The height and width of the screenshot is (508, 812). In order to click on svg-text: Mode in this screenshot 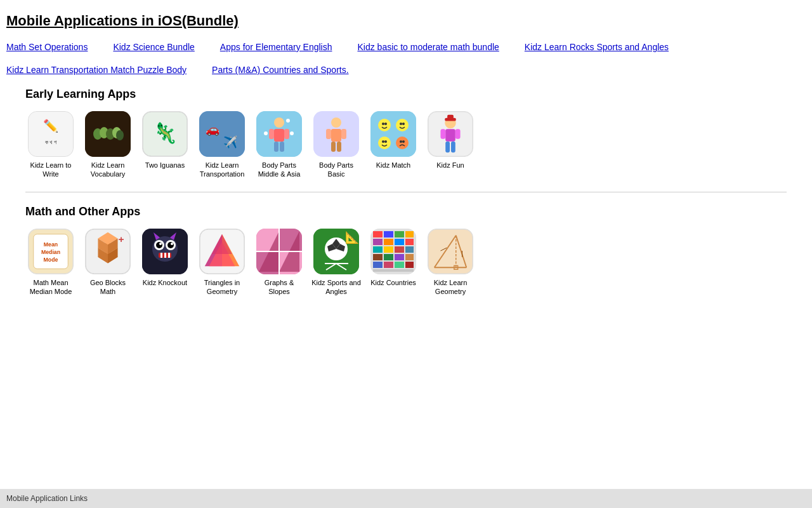, I will do `click(51, 259)`.